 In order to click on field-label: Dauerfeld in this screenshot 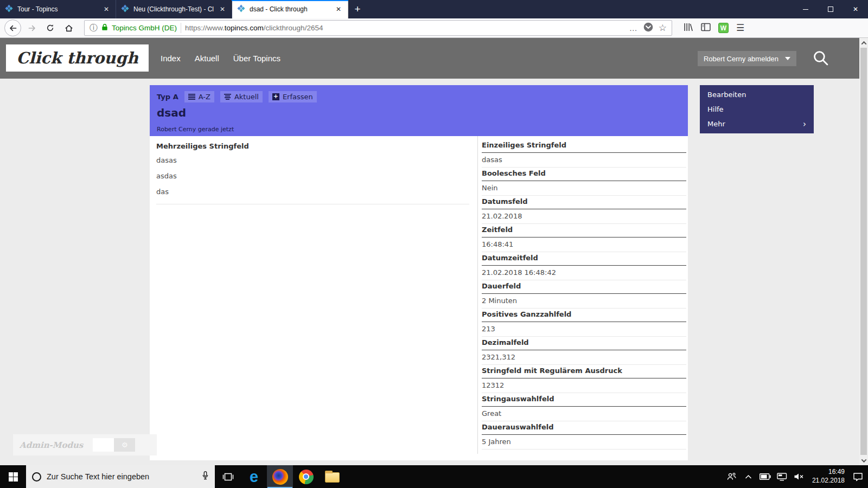, I will do `click(584, 287)`.